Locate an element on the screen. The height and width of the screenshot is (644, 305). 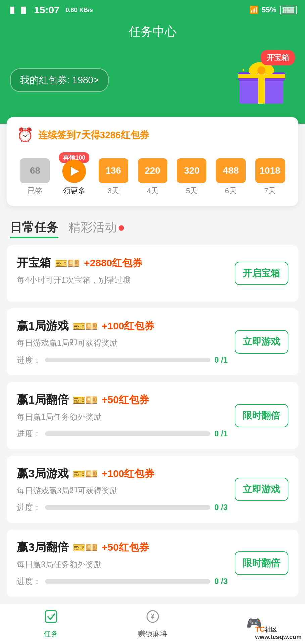
task-reward-icon-4: 🎫💴 is located at coordinates (85, 474).